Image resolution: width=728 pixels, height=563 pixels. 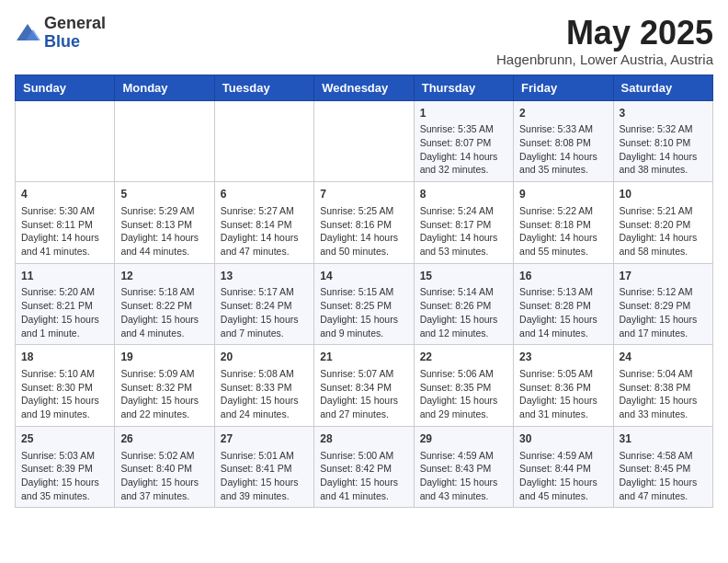 I want to click on calendar-cell: 1Sunrise: 5:35 AMSunset: 8:07 PMDaylight…, so click(x=463, y=142).